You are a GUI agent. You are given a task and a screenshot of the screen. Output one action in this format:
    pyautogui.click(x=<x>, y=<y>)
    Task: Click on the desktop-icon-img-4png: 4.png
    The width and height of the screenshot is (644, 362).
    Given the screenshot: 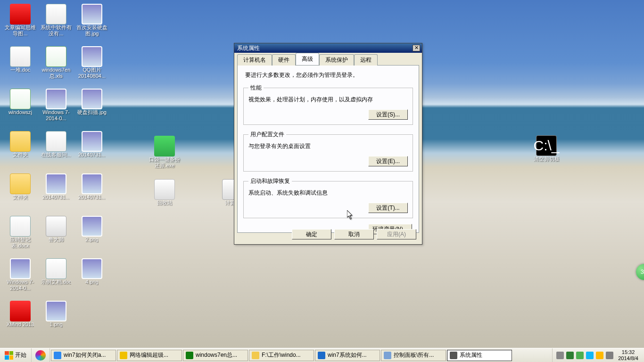 What is the action you would take?
    pyautogui.click(x=92, y=277)
    